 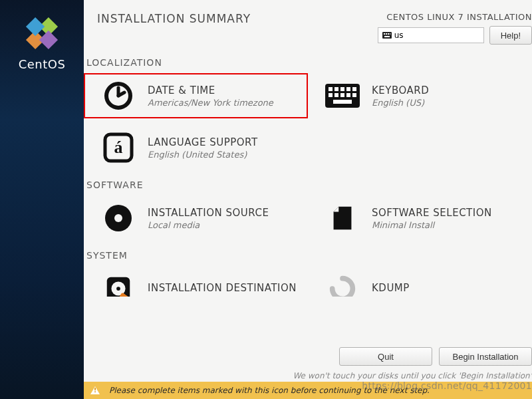 I want to click on spoke-title: KEYBOARD, so click(x=400, y=90).